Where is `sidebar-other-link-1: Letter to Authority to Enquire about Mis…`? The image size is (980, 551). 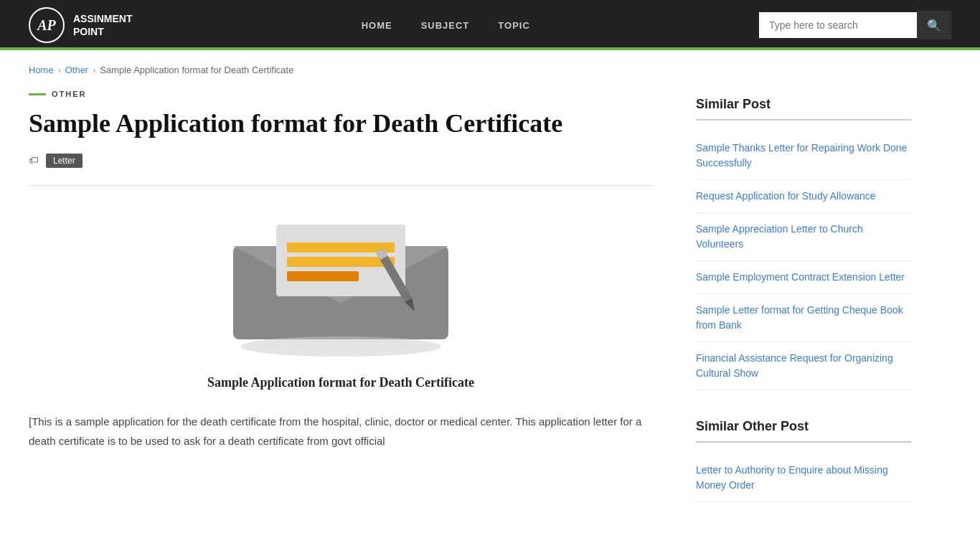 sidebar-other-link-1: Letter to Authority to Enquire about Mis… is located at coordinates (804, 478).